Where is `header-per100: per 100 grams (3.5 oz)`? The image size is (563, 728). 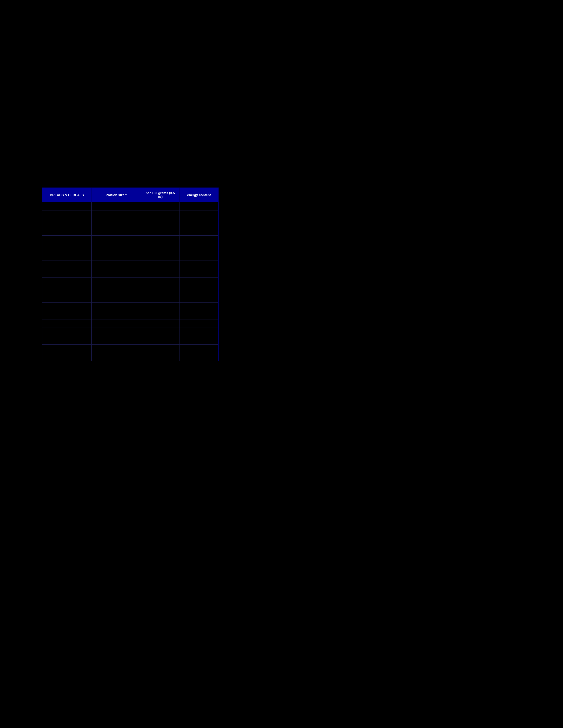 header-per100: per 100 grams (3.5 oz) is located at coordinates (160, 195).